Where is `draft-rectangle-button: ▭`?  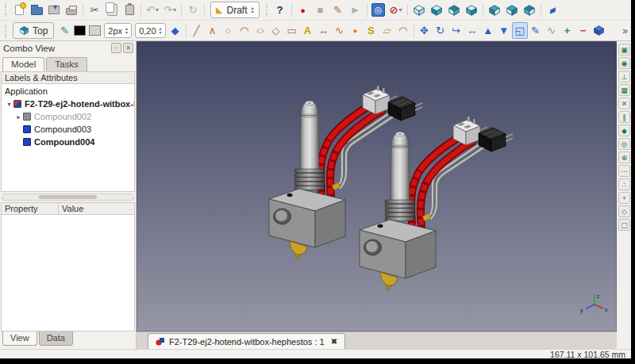 draft-rectangle-button: ▭ is located at coordinates (292, 30).